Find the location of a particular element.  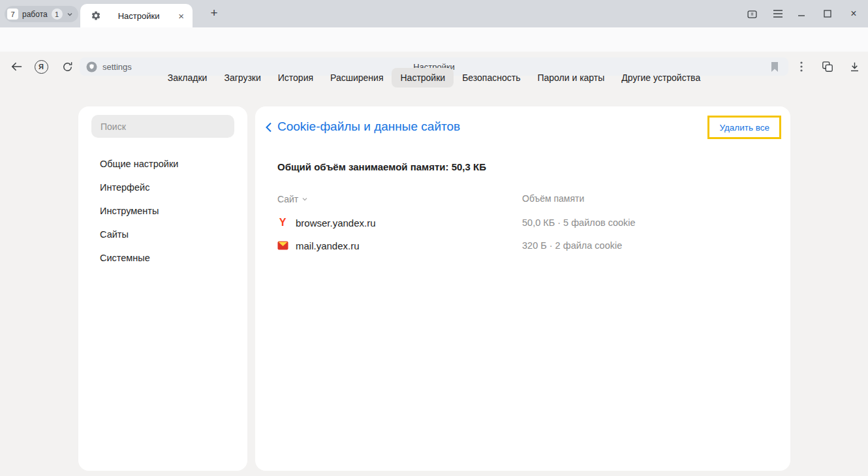

tab-close-icon: × is located at coordinates (181, 16).